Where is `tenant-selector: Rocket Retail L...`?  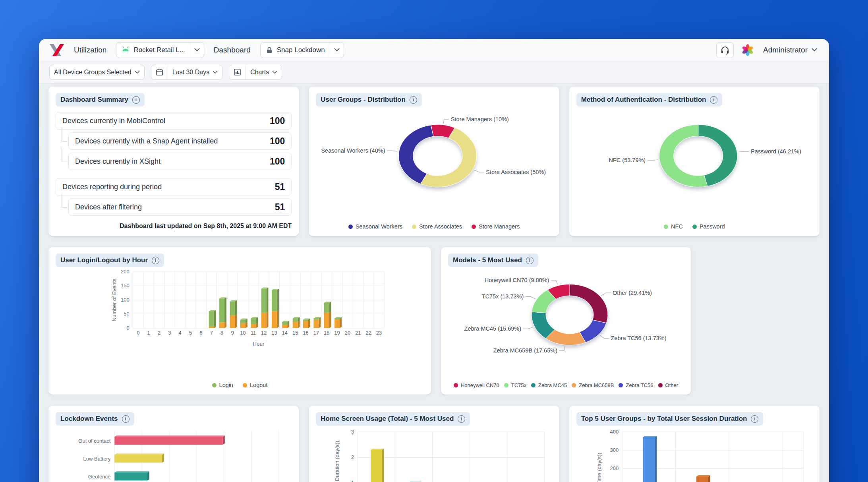
tenant-selector: Rocket Retail L... is located at coordinates (160, 50).